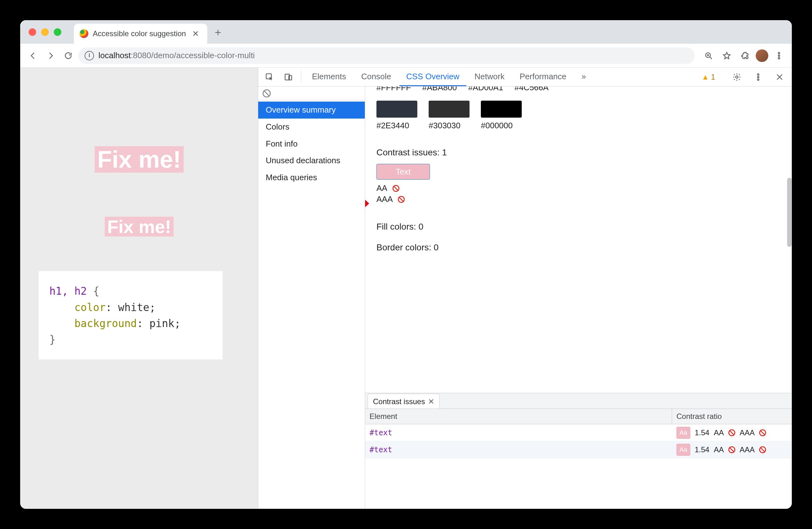 The height and width of the screenshot is (529, 812). Describe the element at coordinates (732, 416) in the screenshot. I see `col-contrast: Contrast ratio` at that location.